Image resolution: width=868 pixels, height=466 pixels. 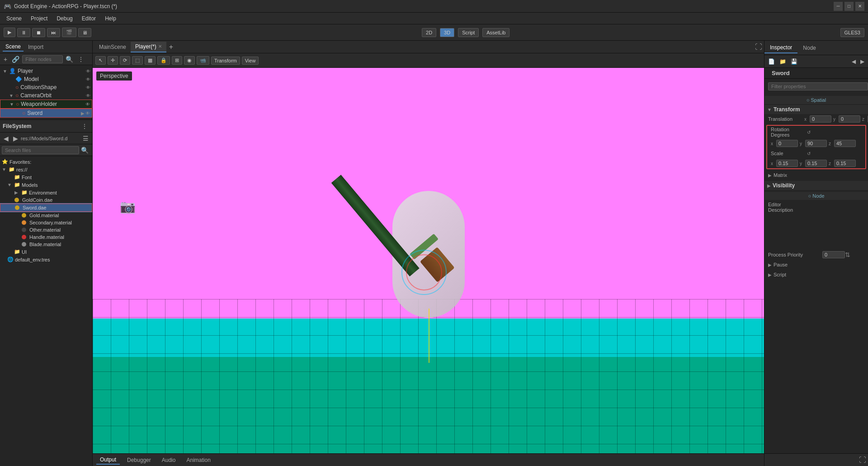 What do you see at coordinates (46, 185) in the screenshot?
I see `fs-item-models: ▼ 📁 Models` at bounding box center [46, 185].